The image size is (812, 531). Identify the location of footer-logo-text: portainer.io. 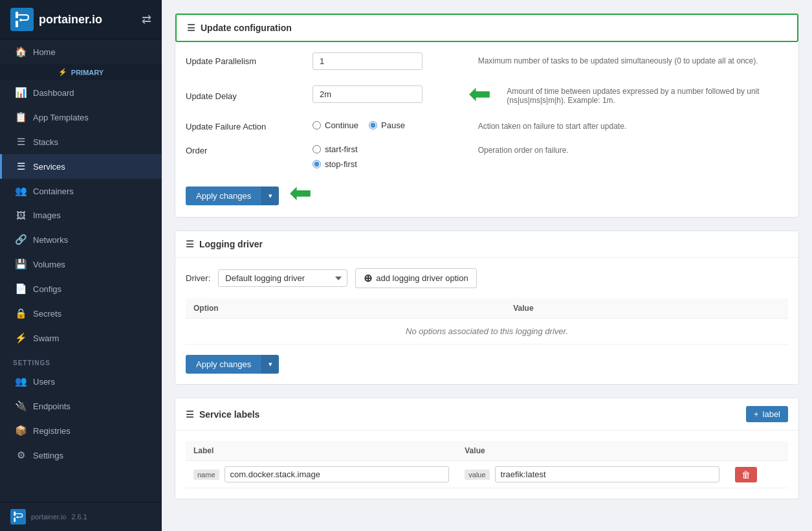
(49, 517).